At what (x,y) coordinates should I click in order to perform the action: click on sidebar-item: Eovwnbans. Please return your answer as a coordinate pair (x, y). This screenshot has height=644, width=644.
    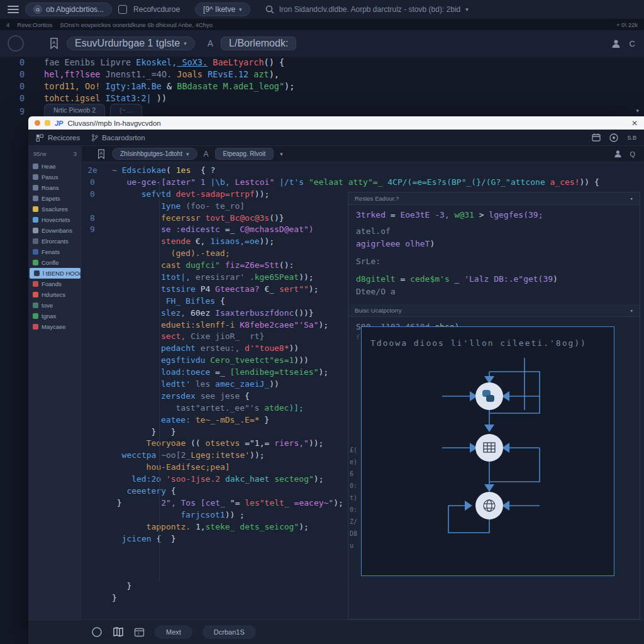
    Looking at the image, I should click on (55, 230).